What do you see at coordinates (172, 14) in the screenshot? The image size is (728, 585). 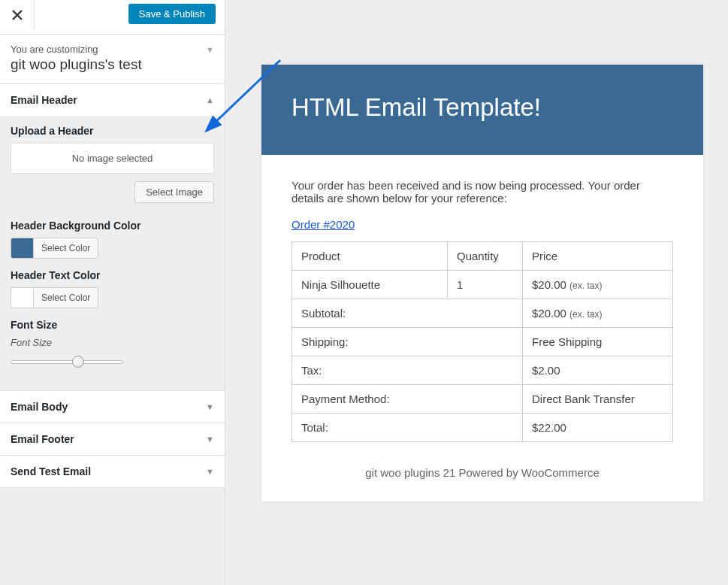 I see `save-publish-button: Save & Publish` at bounding box center [172, 14].